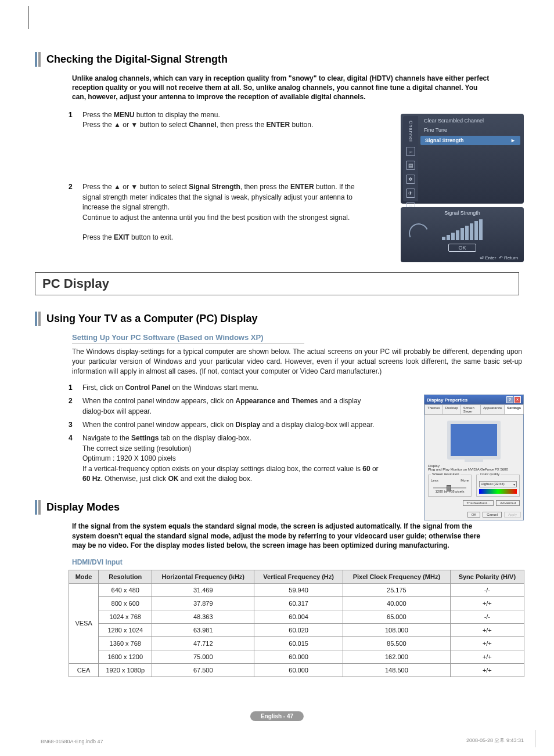 This screenshot has width=554, height=756. Describe the element at coordinates (474, 515) in the screenshot. I see `ok-button: OK` at that location.